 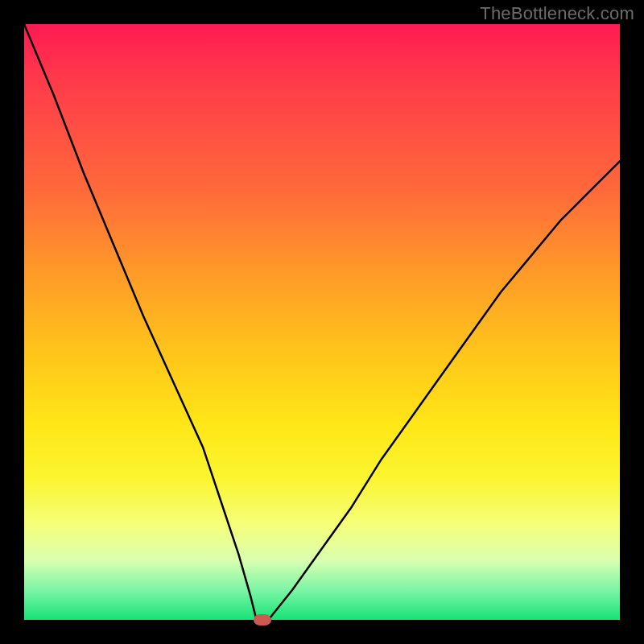 What do you see at coordinates (262, 620) in the screenshot?
I see `optimum-marker` at bounding box center [262, 620].